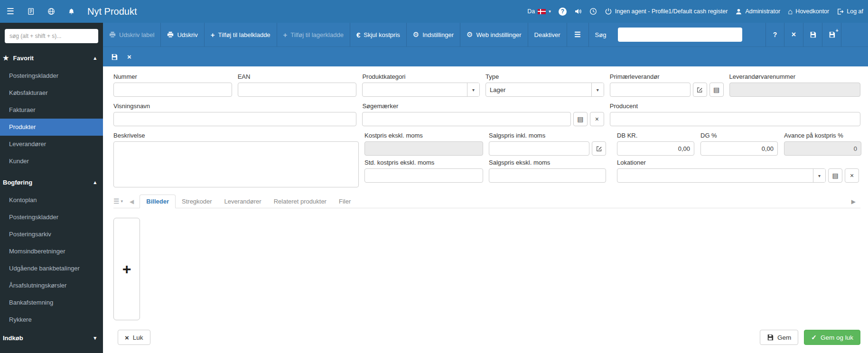 This screenshot has width=868, height=353. I want to click on soegemaerker-list-button: ▤, so click(580, 119).